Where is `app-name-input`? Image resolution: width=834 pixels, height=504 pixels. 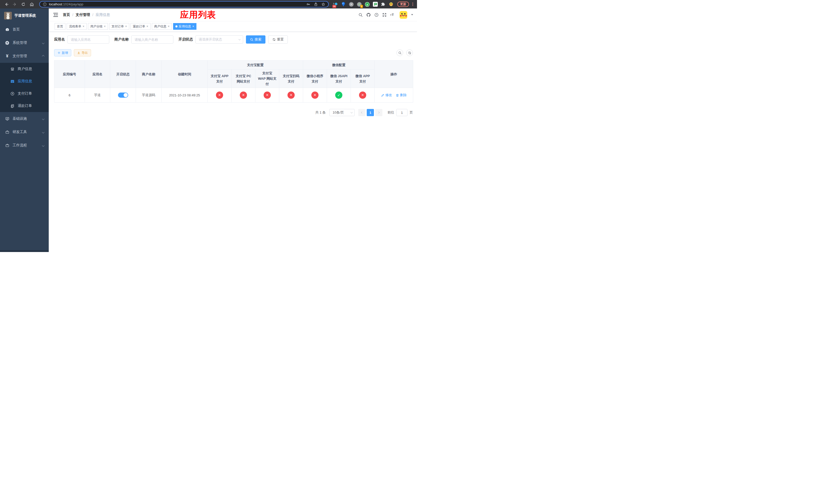 app-name-input is located at coordinates (88, 40).